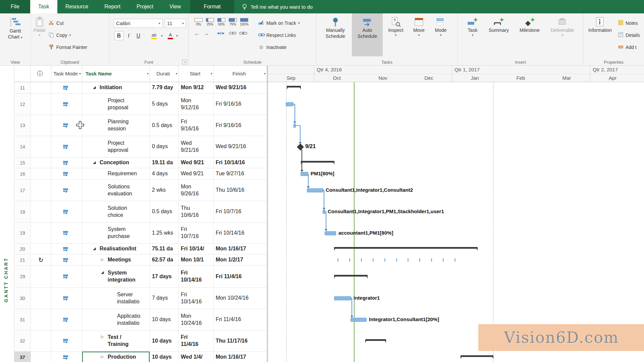 Image resolution: width=644 pixels, height=362 pixels. Describe the element at coordinates (23, 147) in the screenshot. I see `row-number-cell: 14` at that location.